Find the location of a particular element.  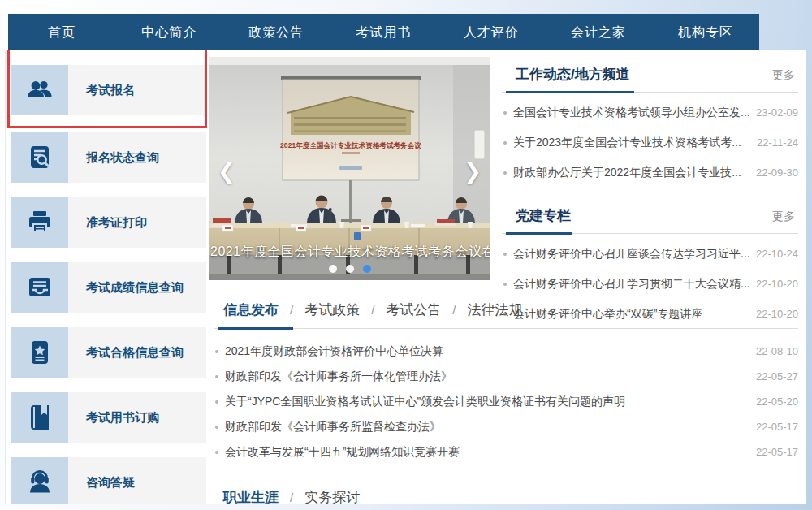

section-title: 工作动态/地方频道 is located at coordinates (573, 75).